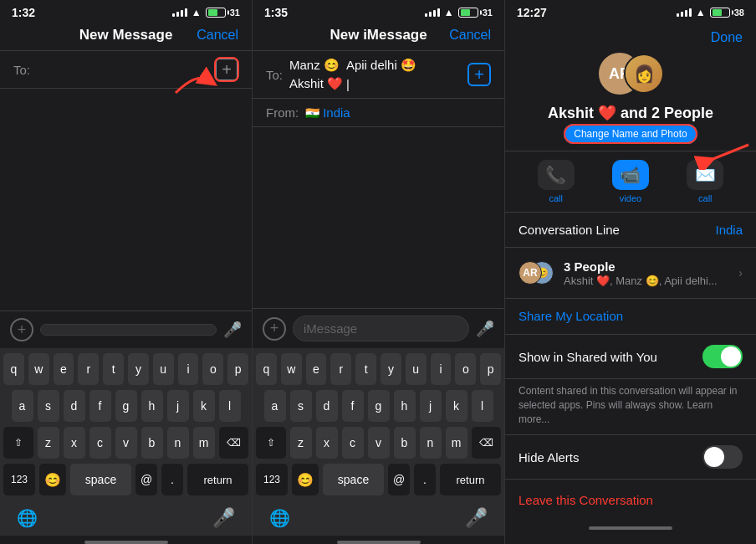 This screenshot has width=756, height=544. I want to click on key-p: p, so click(238, 369).